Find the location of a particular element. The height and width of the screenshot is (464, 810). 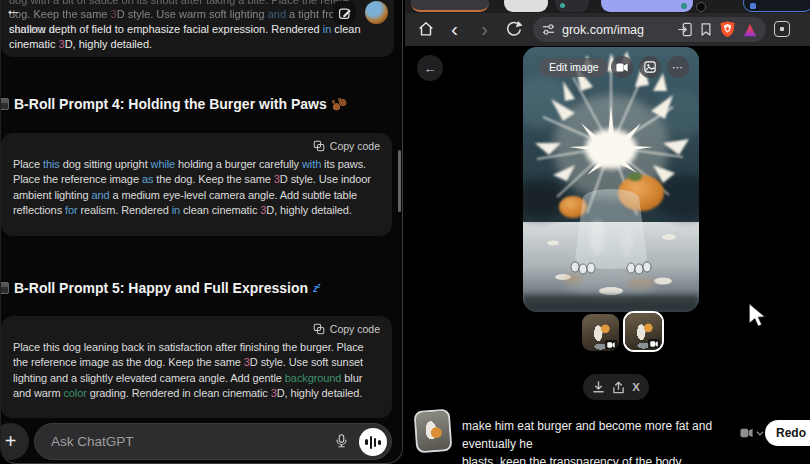

compose-icon is located at coordinates (345, 13).